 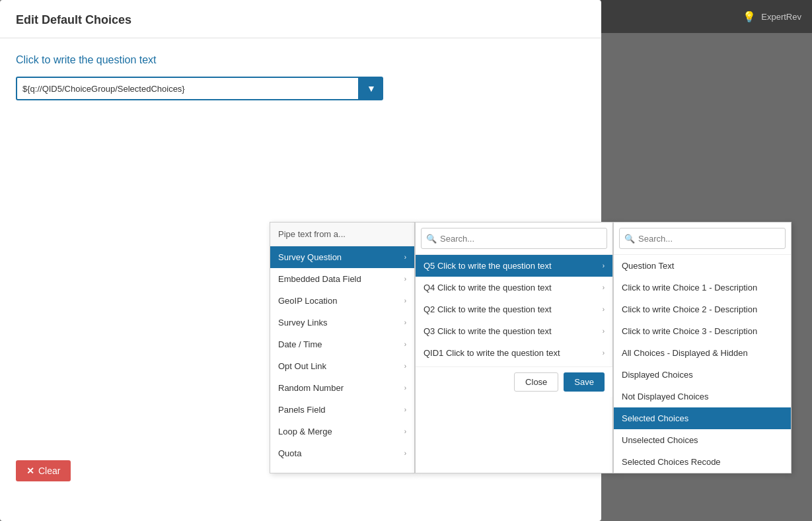 What do you see at coordinates (749, 17) in the screenshot?
I see `expert-review-icon: 💡` at bounding box center [749, 17].